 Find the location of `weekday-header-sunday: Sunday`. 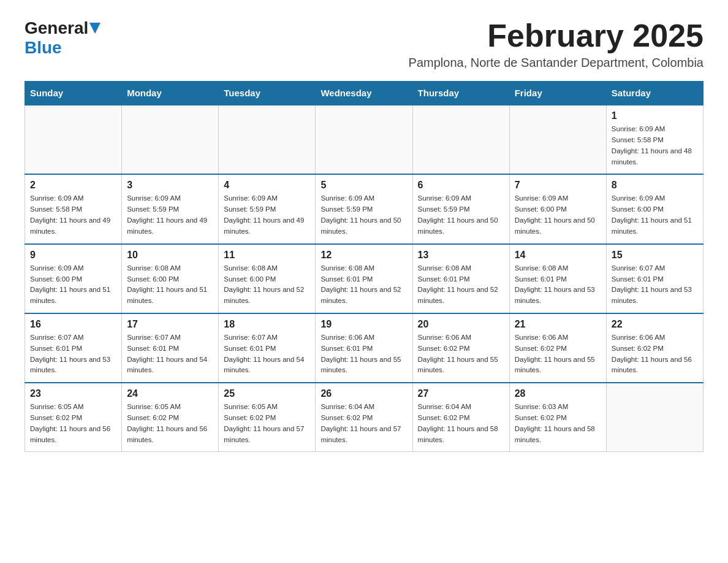

weekday-header-sunday: Sunday is located at coordinates (74, 93).